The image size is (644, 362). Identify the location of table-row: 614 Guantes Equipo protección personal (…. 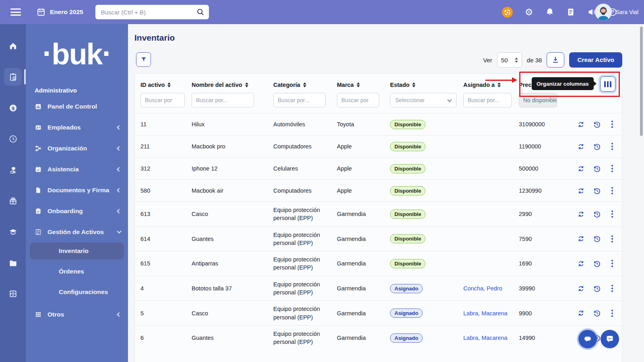
(378, 239).